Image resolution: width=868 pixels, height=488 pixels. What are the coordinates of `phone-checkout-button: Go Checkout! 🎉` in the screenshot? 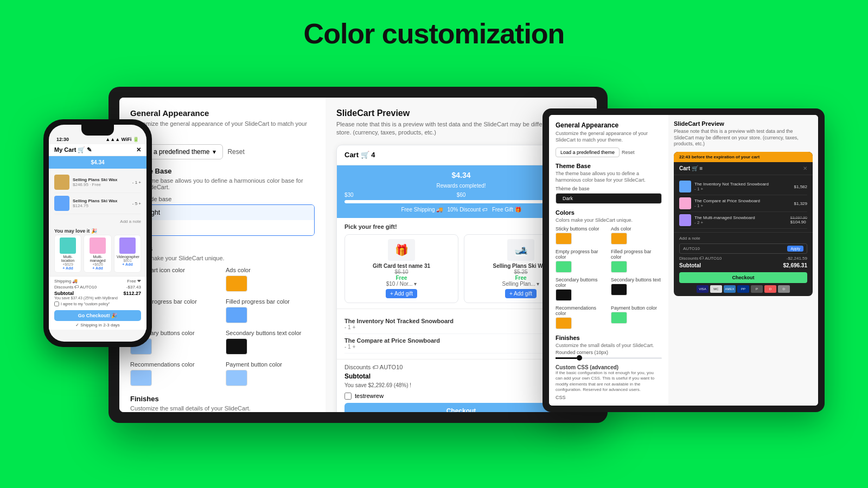 It's located at (98, 316).